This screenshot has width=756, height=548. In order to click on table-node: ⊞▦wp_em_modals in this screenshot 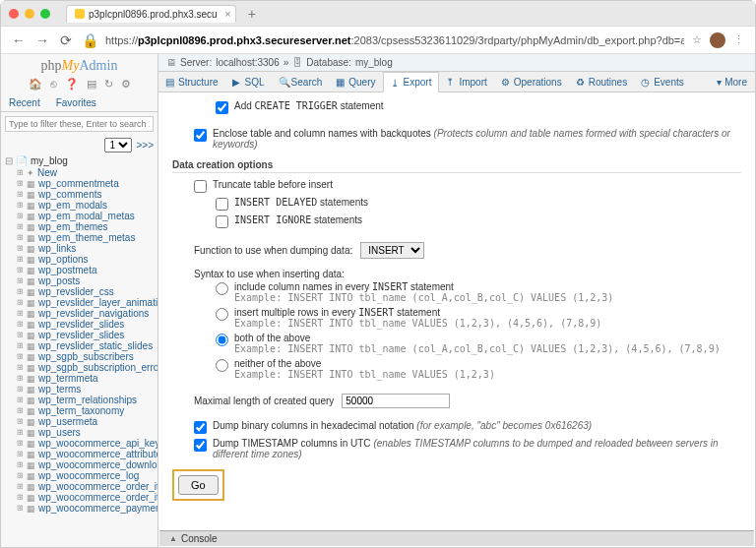, I will do `click(81, 205)`.